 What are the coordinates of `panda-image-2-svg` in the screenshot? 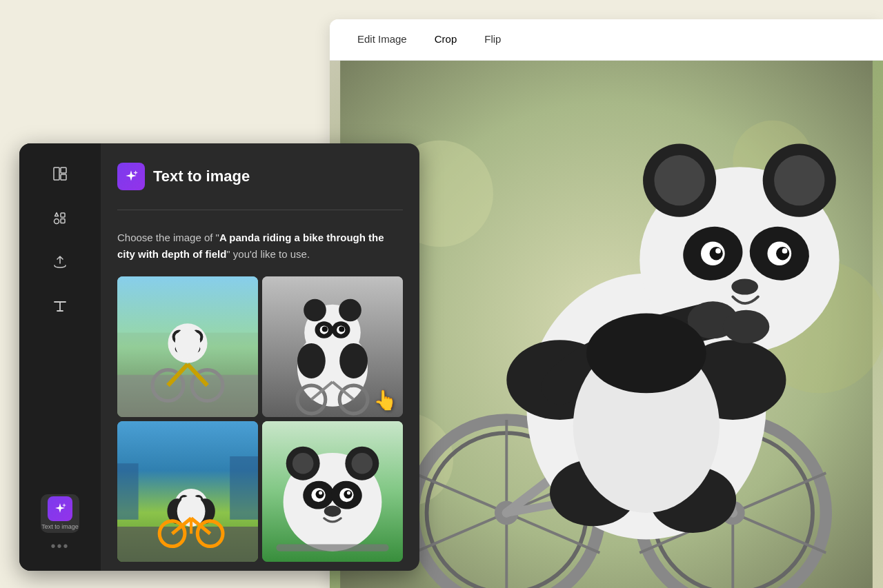 It's located at (333, 347).